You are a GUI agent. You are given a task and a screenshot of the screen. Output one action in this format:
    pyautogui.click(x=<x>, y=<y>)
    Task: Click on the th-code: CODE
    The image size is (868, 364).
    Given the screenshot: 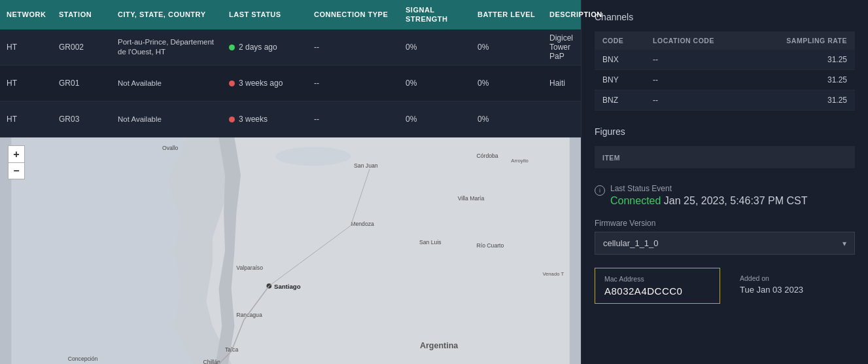 What is the action you would take?
    pyautogui.click(x=620, y=41)
    